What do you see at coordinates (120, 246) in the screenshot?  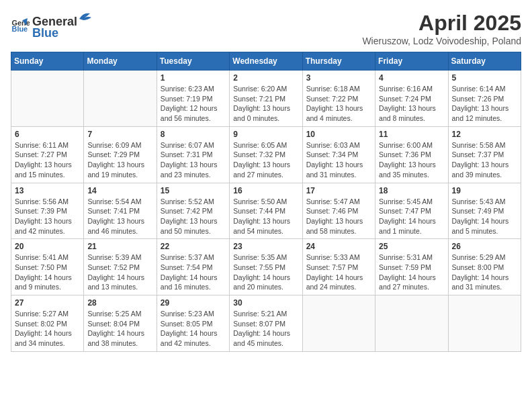 I see `day-number: 21` at bounding box center [120, 246].